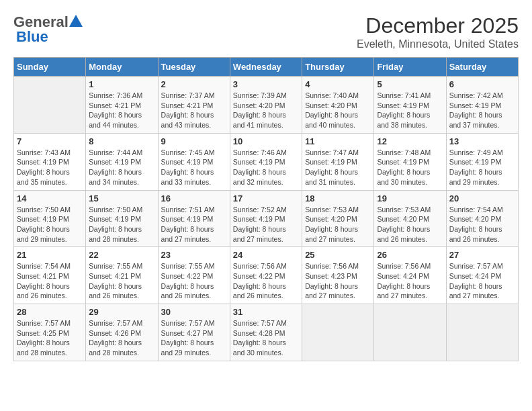 The image size is (532, 411). I want to click on day-number: 16, so click(194, 199).